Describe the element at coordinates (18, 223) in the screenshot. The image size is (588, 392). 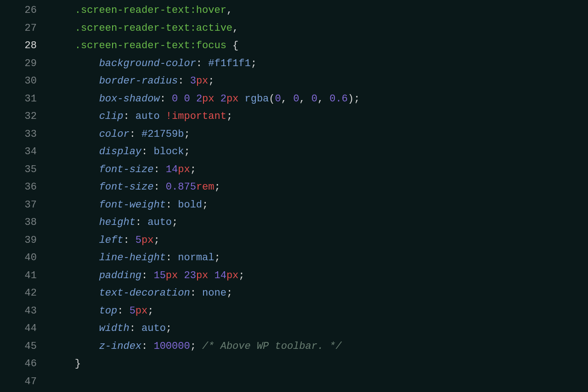
I see `line-number: 38` at that location.